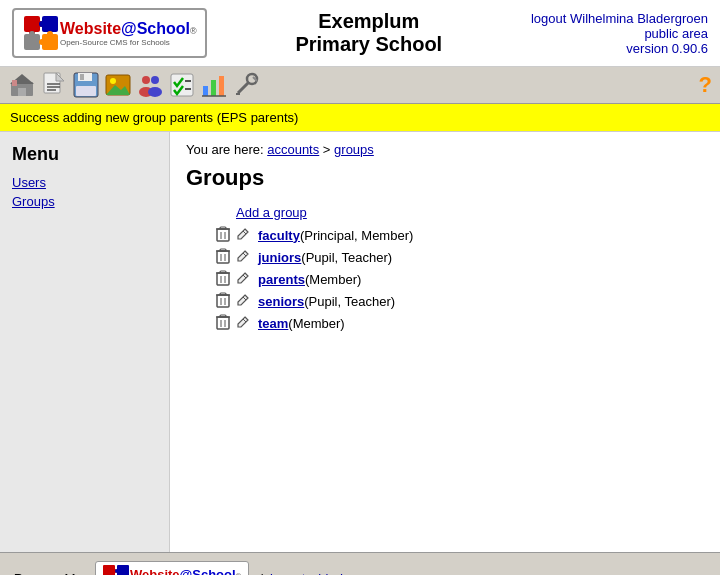  Describe the element at coordinates (84, 202) in the screenshot. I see `sidebar-item-groups: Groups` at that location.